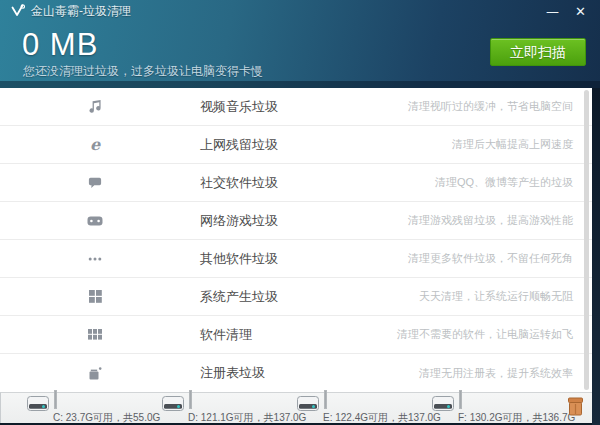 The width and height of the screenshot is (600, 425). Describe the element at coordinates (95, 145) in the screenshot. I see `ie-icon: e` at that location.